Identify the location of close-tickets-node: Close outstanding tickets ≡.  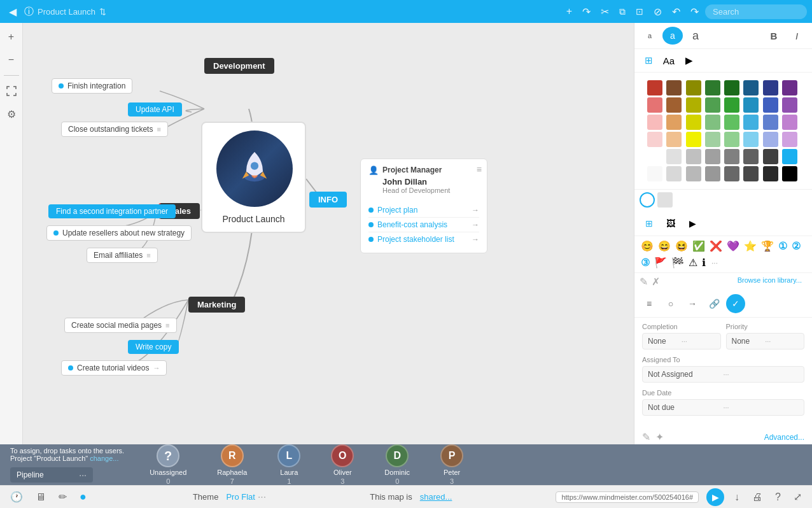
(115, 129).